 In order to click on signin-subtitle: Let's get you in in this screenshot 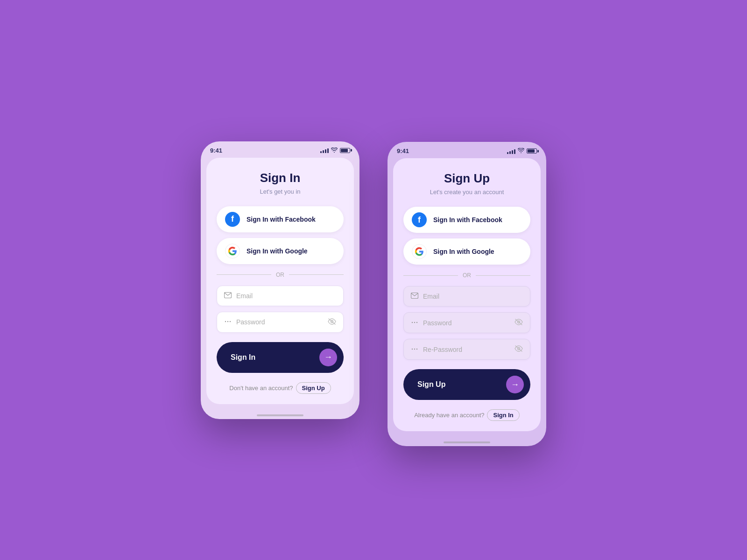, I will do `click(280, 191)`.